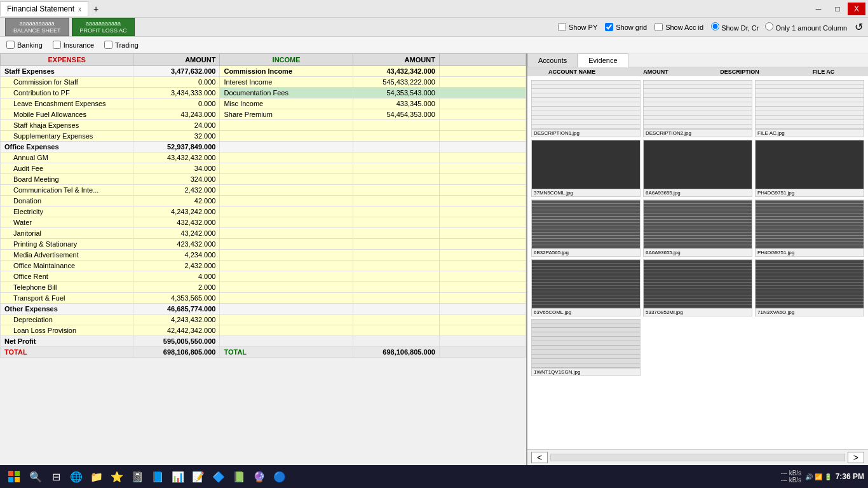 The image size is (868, 488). I want to click on table-row: Office Expenses 52,937,849.000, so click(263, 147).